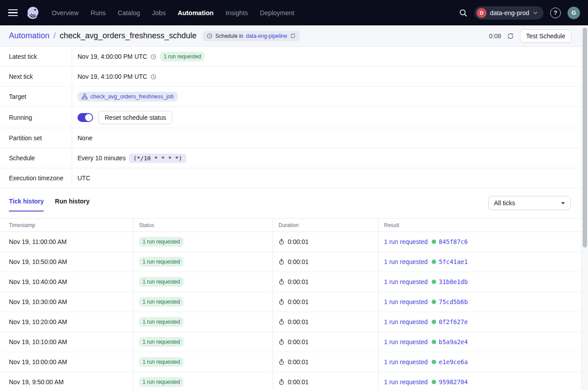  I want to click on property-value-text: UTC, so click(84, 178).